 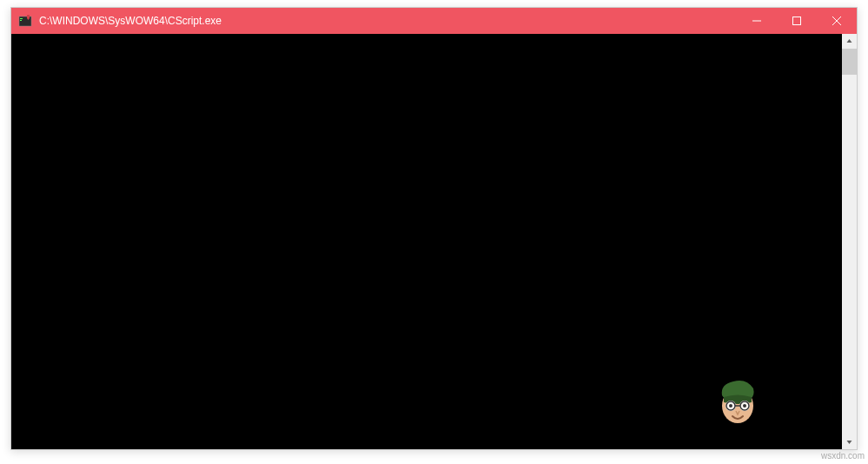 I want to click on titlebar: C:\WINDOWS\SysWOW64\CScript.exe, so click(x=434, y=21).